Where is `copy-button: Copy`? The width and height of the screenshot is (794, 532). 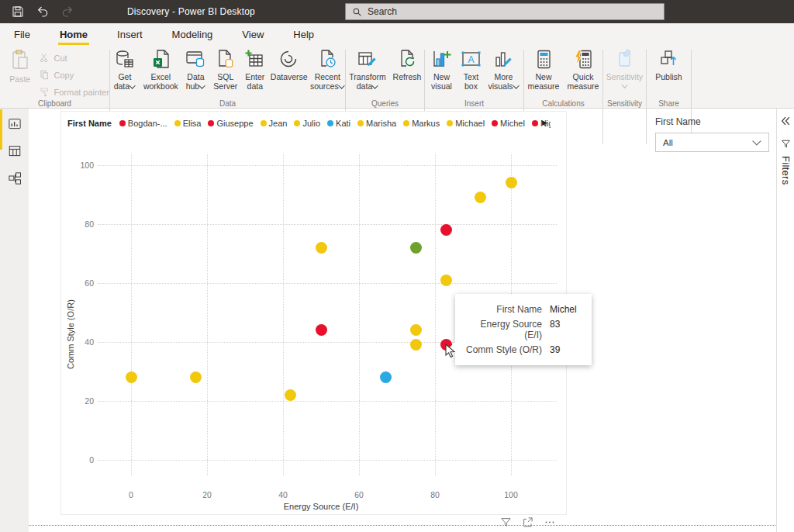 copy-button: Copy is located at coordinates (74, 74).